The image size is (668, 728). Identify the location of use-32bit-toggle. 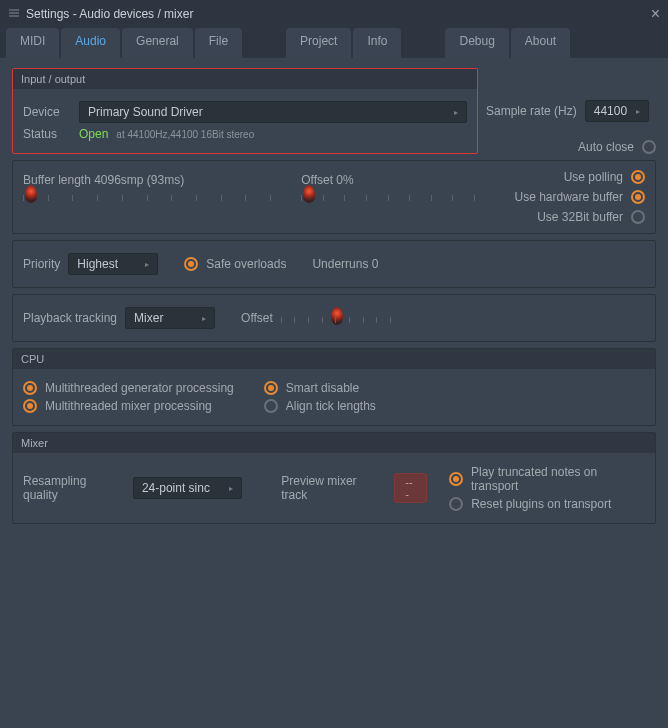
(638, 217).